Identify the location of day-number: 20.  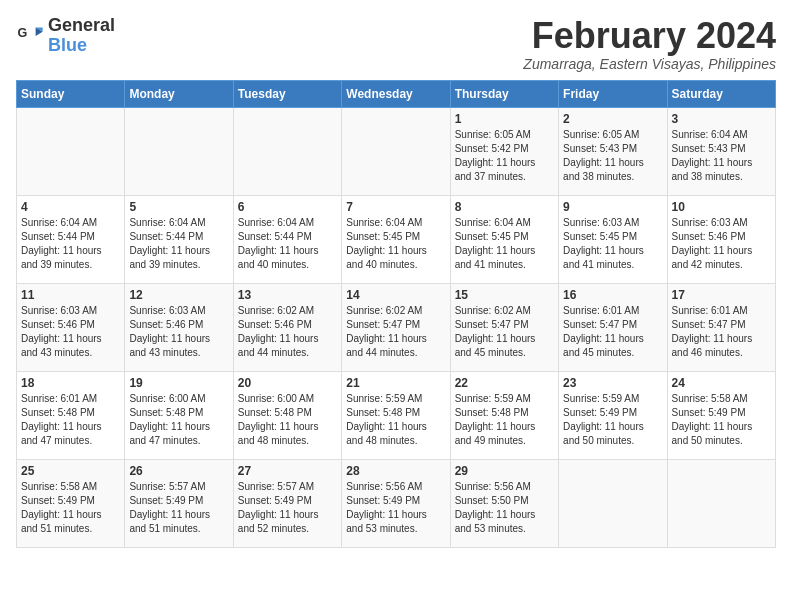
(288, 383).